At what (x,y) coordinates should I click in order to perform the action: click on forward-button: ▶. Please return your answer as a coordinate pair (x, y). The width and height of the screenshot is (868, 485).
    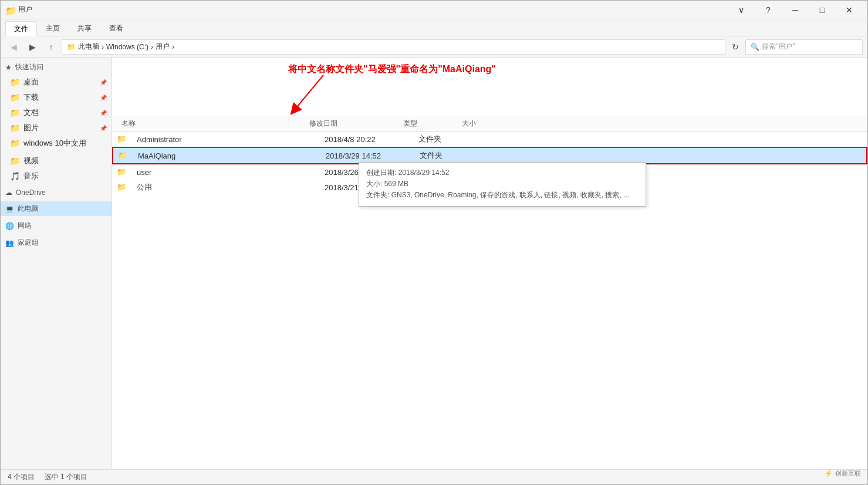
    Looking at the image, I should click on (32, 47).